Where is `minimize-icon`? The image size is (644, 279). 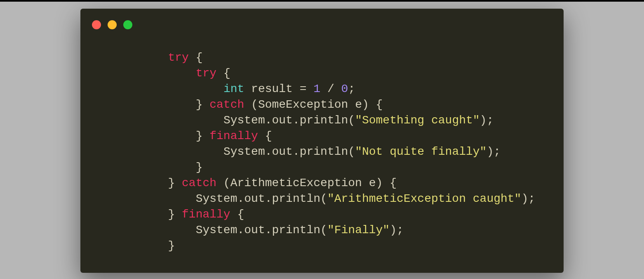 minimize-icon is located at coordinates (112, 25).